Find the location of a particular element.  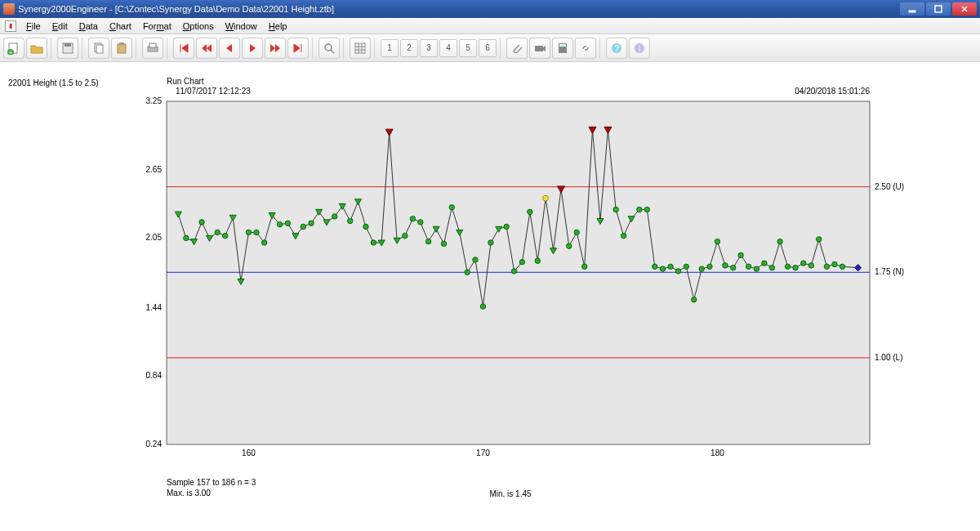

chart-footer-left: Sample 157 to 186 n = 3 Max. is 3.00 is located at coordinates (211, 488).